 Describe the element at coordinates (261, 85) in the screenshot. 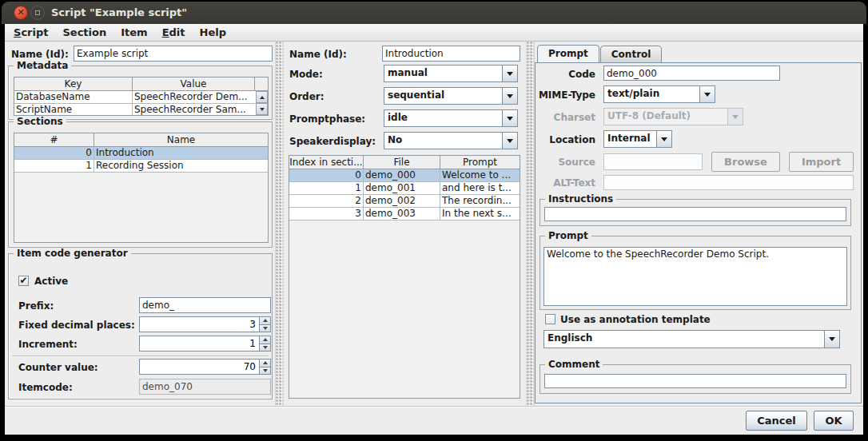

I see `metadata-header-corner` at that location.